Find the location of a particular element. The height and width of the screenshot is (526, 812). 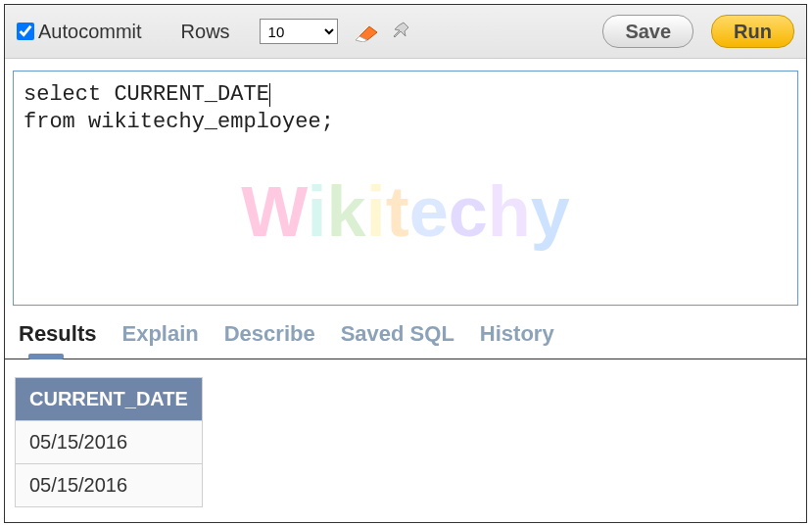

tab-explain: Explain is located at coordinates (160, 336).